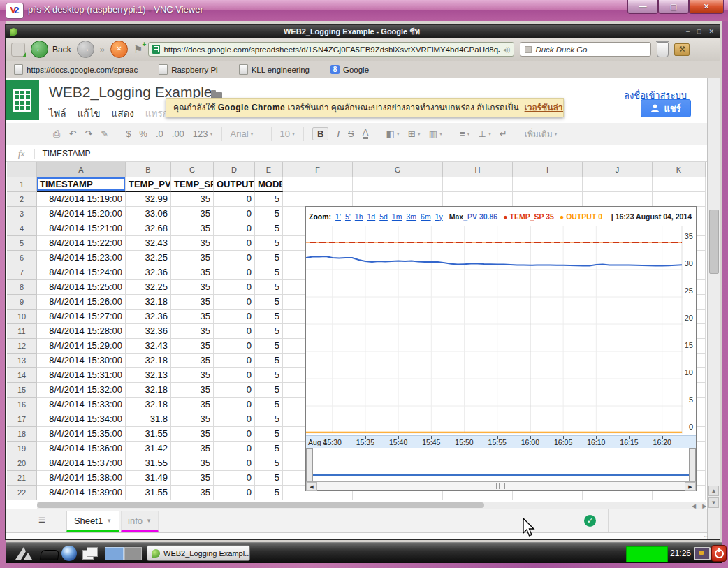 The width and height of the screenshot is (728, 568). Describe the element at coordinates (105, 134) in the screenshot. I see `paint-format-button: ✎` at that location.